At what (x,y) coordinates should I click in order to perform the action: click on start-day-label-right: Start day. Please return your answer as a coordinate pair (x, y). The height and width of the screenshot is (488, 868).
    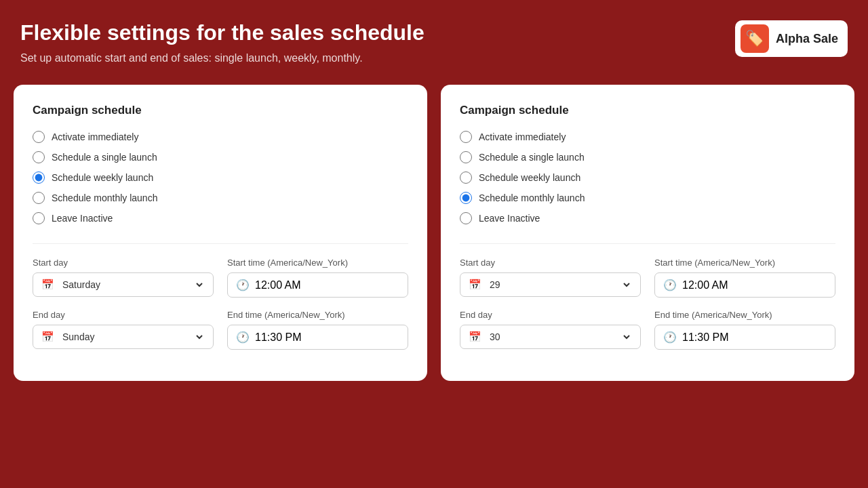
    Looking at the image, I should click on (551, 263).